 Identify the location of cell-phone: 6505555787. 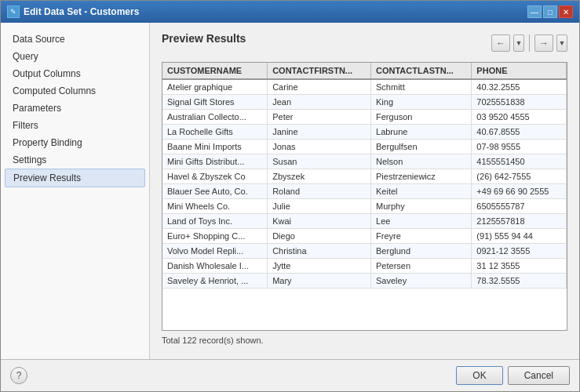
(520, 207).